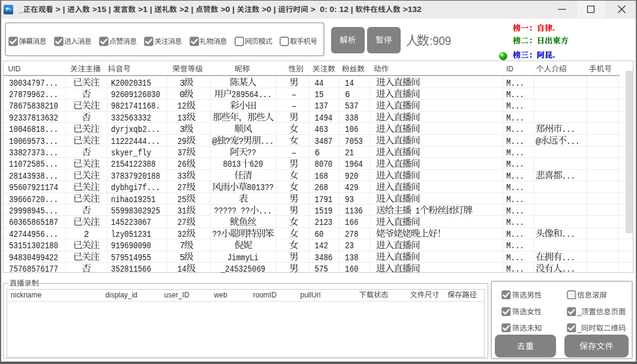  Describe the element at coordinates (351, 130) in the screenshot. I see `svg-text: 106` at that location.